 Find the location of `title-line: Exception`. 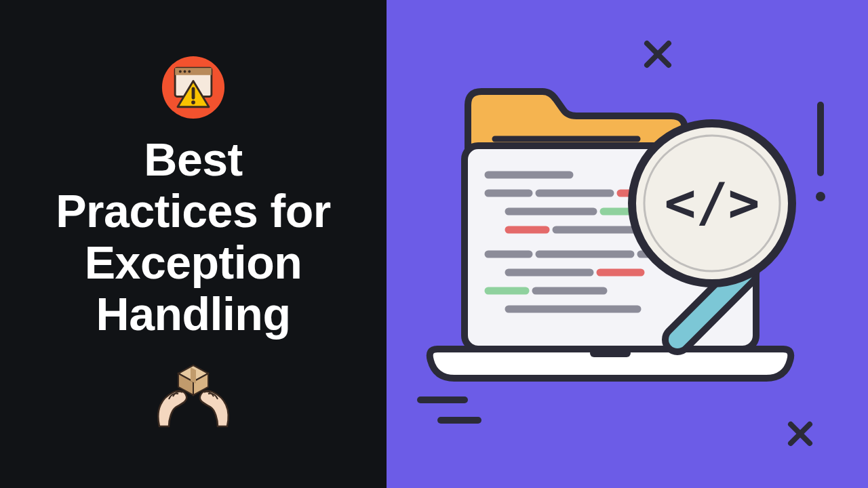

title-line: Exception is located at coordinates (193, 262).